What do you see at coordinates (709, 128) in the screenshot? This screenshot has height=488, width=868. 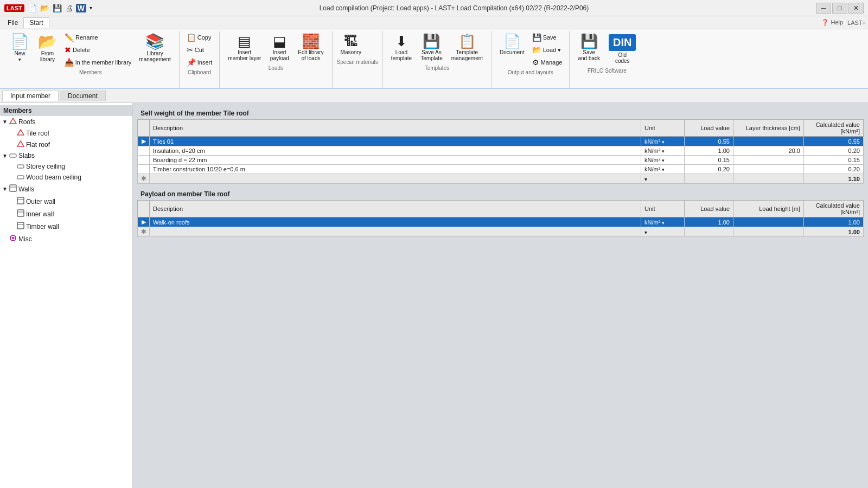 I see `col-load-value-header: Load value` at bounding box center [709, 128].